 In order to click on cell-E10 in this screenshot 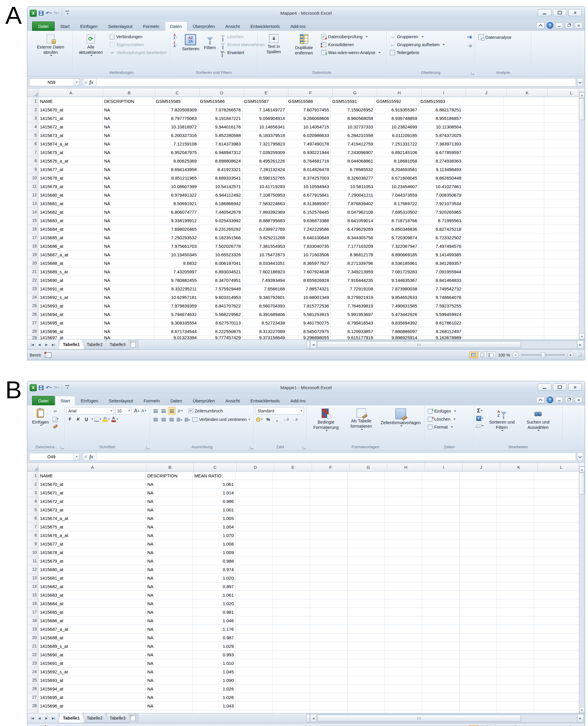, I will do `click(292, 552)`.